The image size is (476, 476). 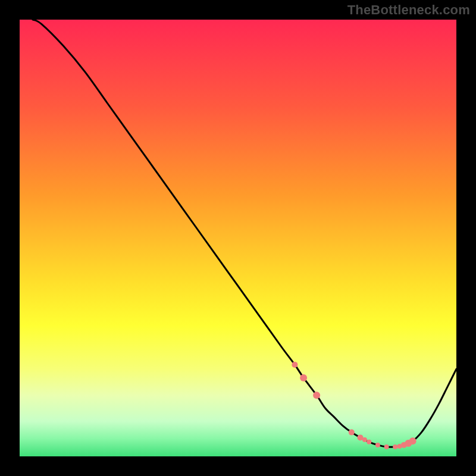 What do you see at coordinates (353, 406) in the screenshot?
I see `optimum-markers` at bounding box center [353, 406].